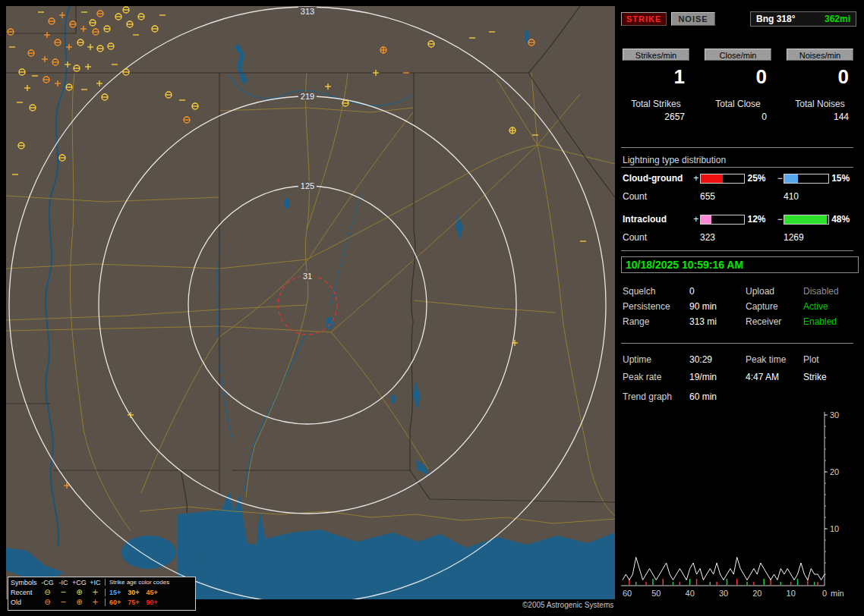 This screenshot has width=864, height=616. Describe the element at coordinates (742, 237) in the screenshot. I see `ic-positive-count: 323` at that location.